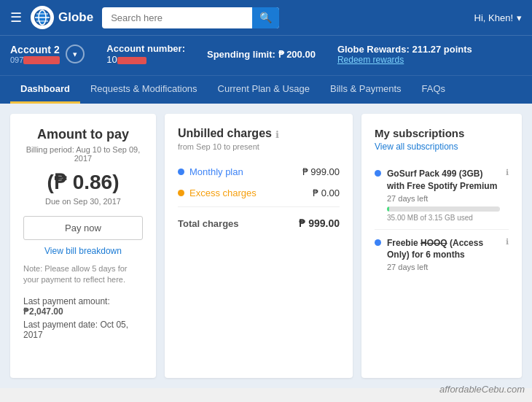 This screenshot has height=402, width=532. I want to click on sub-days-1: 27 days left, so click(443, 198).